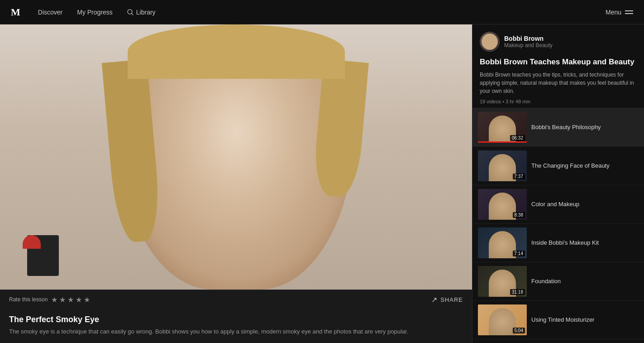  Describe the element at coordinates (236, 300) in the screenshot. I see `video-info-bar: Rate this lesson ★ ★ ★ ★ ★ ↗ SHARE` at that location.